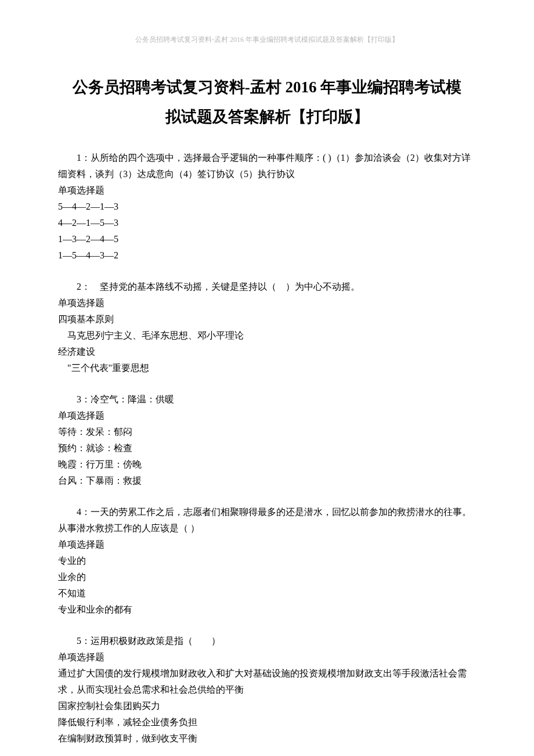 The width and height of the screenshot is (534, 756). I want to click on option-c: 经济建设, so click(267, 352).